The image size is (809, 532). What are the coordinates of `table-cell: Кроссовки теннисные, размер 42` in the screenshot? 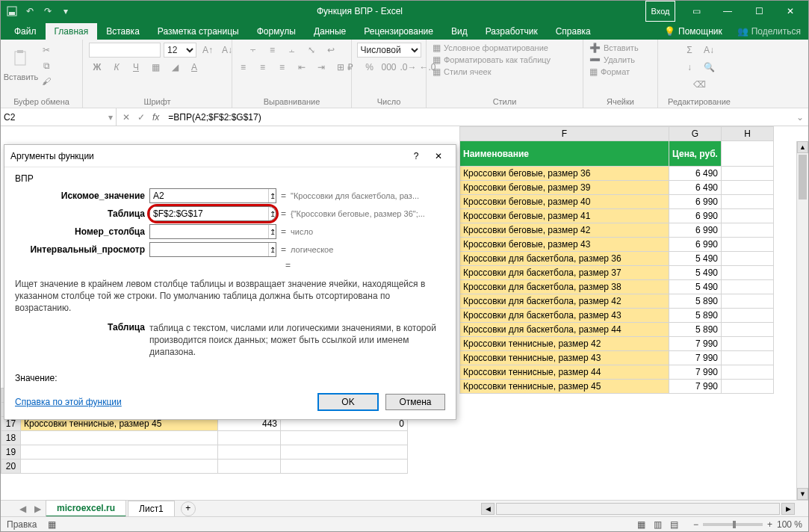 It's located at (565, 344).